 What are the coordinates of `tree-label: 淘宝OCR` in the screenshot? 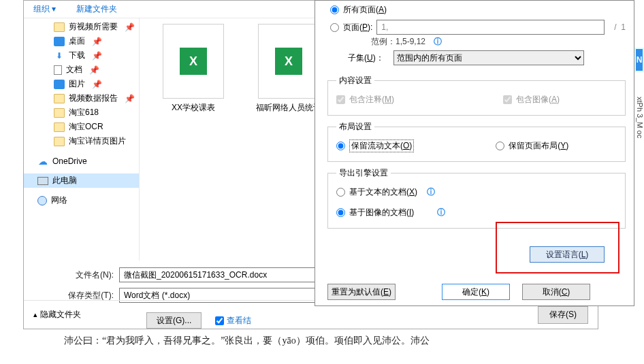 It's located at (86, 127).